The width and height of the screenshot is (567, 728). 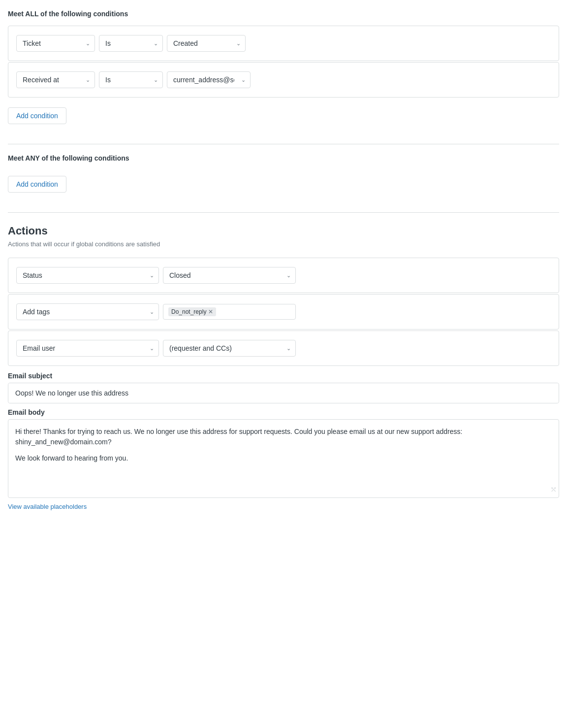 What do you see at coordinates (284, 375) in the screenshot?
I see `email-subject-label: Email subject` at bounding box center [284, 375].